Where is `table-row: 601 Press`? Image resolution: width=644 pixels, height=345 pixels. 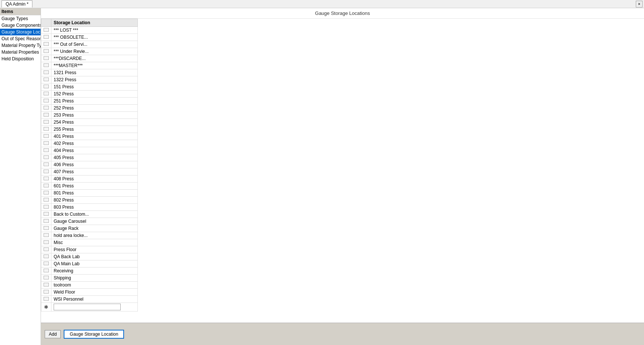
table-row: 601 Press is located at coordinates (89, 186).